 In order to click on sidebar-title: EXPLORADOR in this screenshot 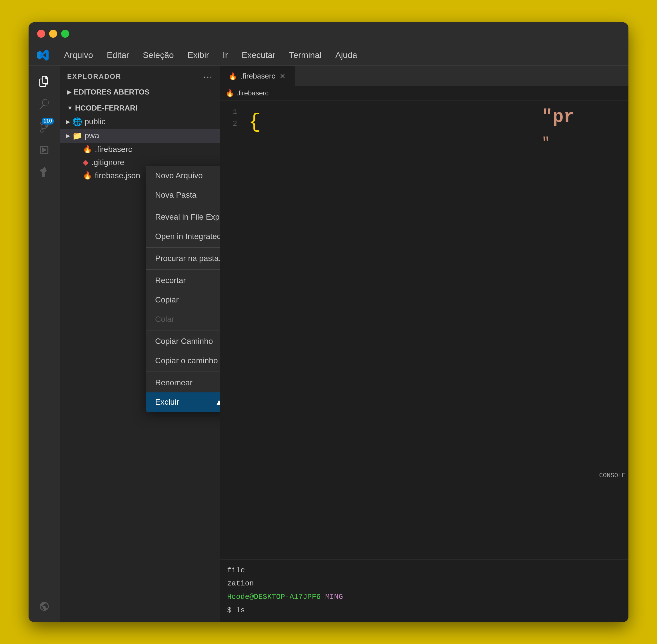, I will do `click(94, 76)`.